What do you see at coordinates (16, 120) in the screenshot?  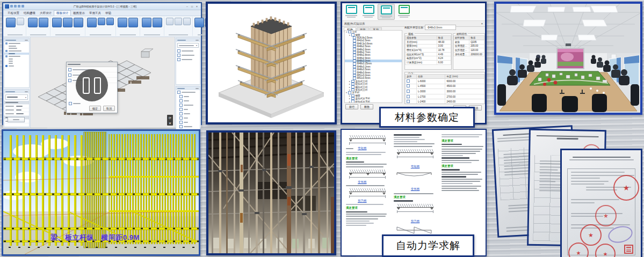 I see `apply-button` at bounding box center [16, 120].